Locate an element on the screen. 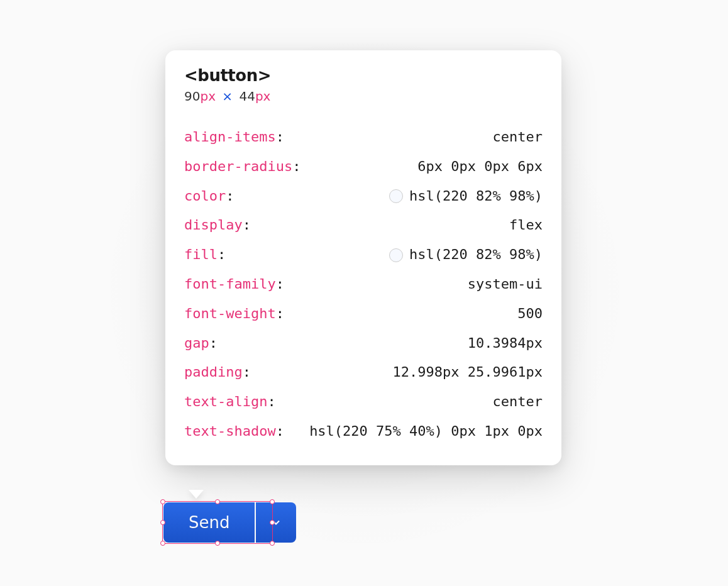  css-property-row: fill:hsl(220 82% 98%) is located at coordinates (363, 255).